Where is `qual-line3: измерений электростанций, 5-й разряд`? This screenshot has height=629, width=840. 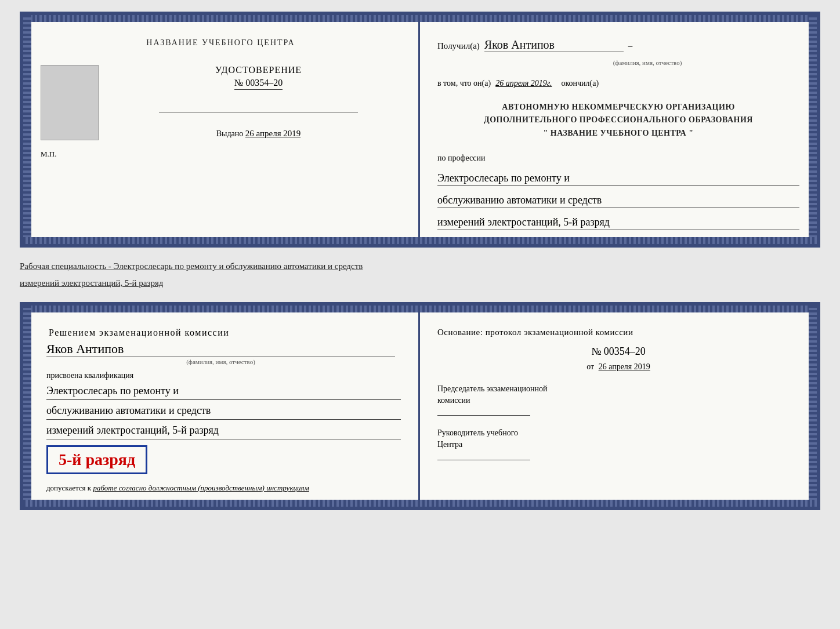
qual-line3: измерений электростанций, 5-й разряд is located at coordinates (224, 431).